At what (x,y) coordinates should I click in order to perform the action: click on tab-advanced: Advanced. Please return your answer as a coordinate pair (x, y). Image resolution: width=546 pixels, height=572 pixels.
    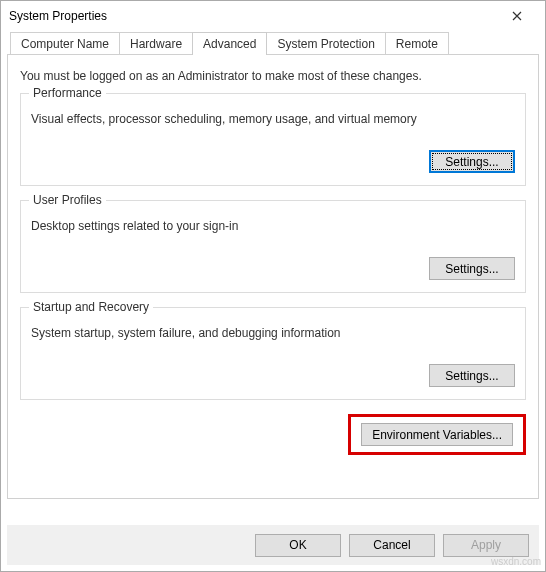
    Looking at the image, I should click on (230, 44).